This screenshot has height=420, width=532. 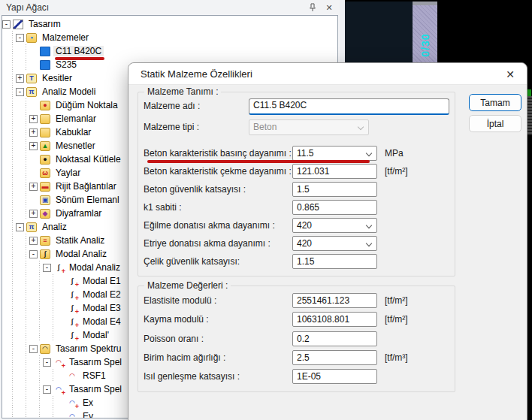 What do you see at coordinates (78, 213) in the screenshot?
I see `tree-item-label: Diyaframlar` at bounding box center [78, 213].